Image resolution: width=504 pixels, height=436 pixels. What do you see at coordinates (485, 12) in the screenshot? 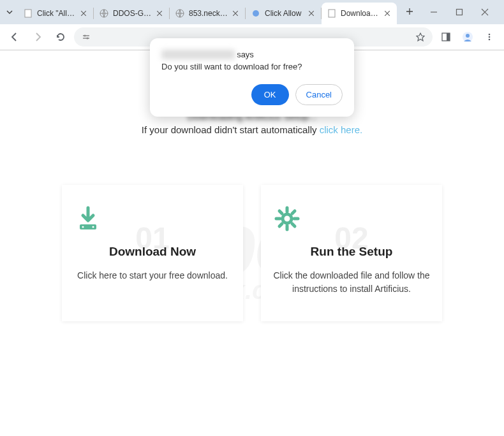
I see `close-window-button` at bounding box center [485, 12].